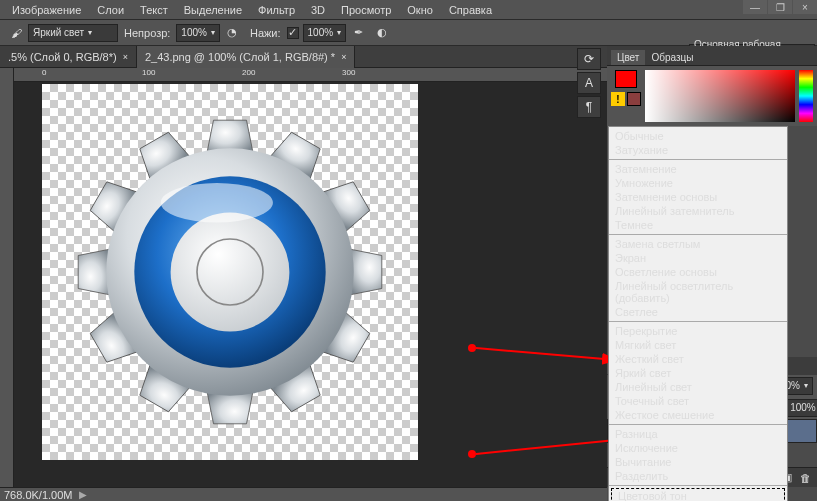  I want to click on document-tab: 2_43.png @ 100% (Слой 1, RGB/8#) * ×, so click(246, 57).